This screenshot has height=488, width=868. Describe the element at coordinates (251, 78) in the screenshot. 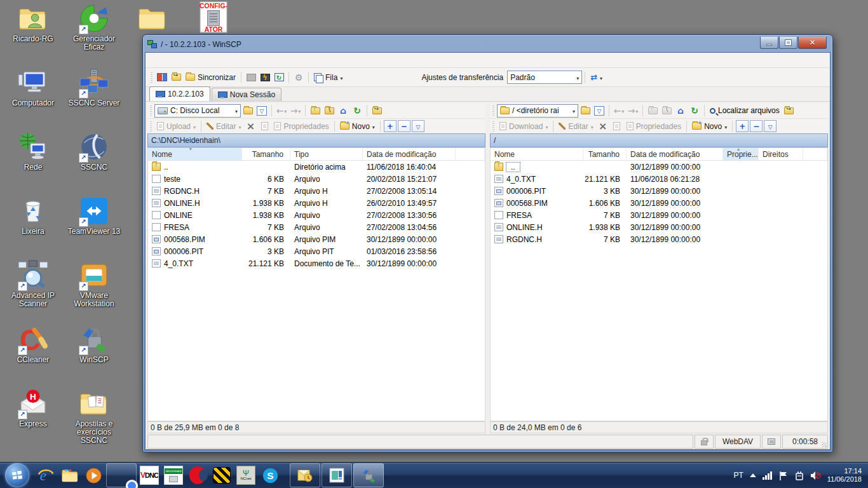

I see `console-button` at that location.